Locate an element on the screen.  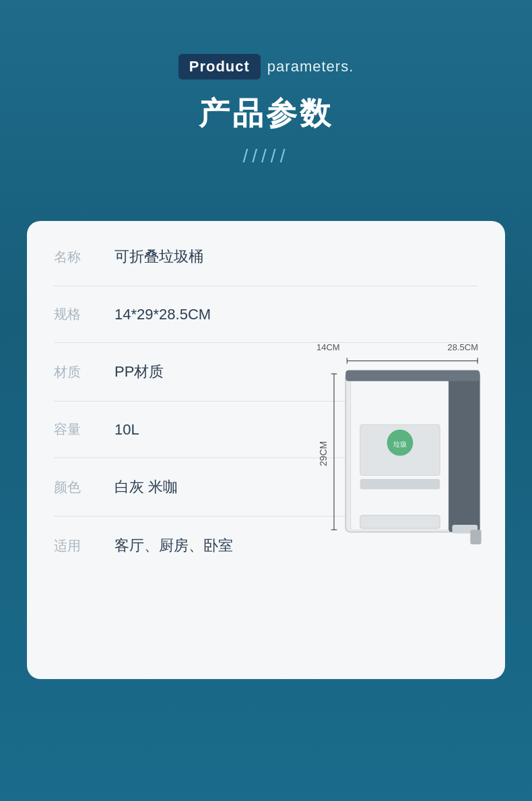
param-label-usage: 适用 is located at coordinates (74, 546).